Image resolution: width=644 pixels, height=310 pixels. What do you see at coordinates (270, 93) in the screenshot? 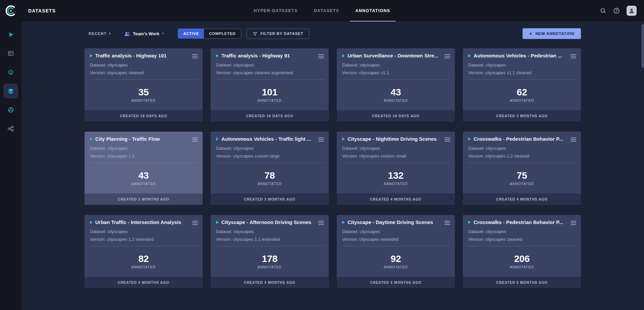
I see `annotated-count: 101` at bounding box center [270, 93].